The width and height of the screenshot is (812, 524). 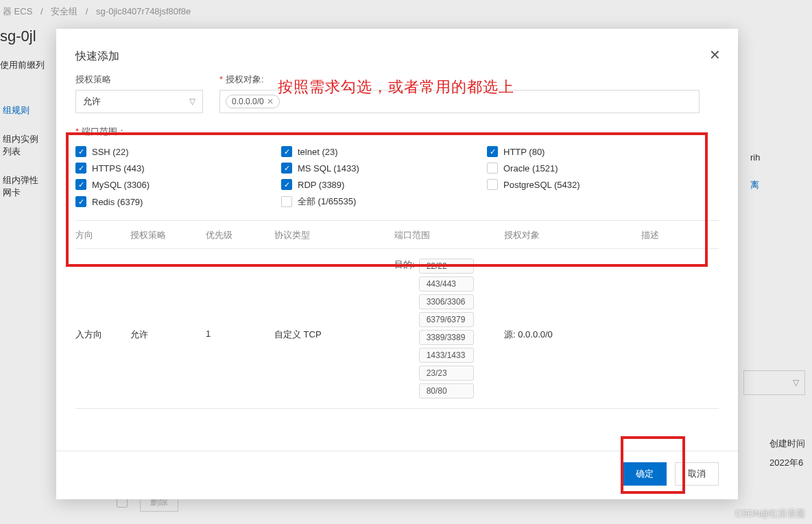 I want to click on port-checkbox-item: Oracle (1521), so click(x=590, y=168).